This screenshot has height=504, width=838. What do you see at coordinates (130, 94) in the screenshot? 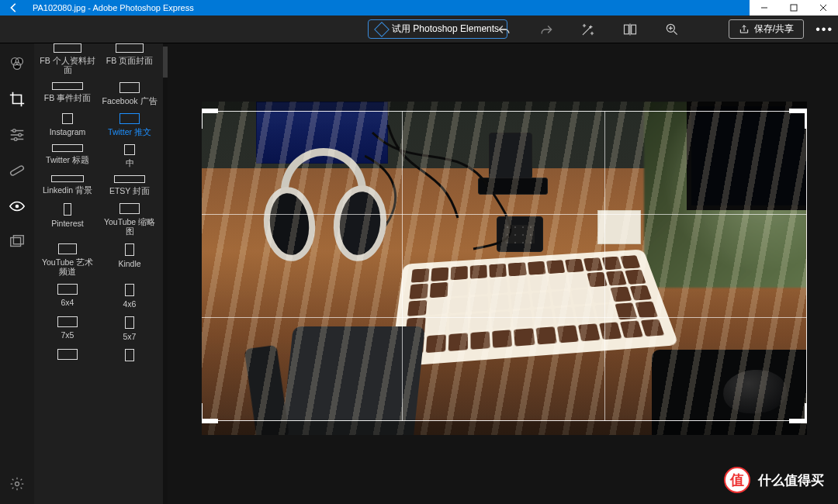
I see `crop-preset-3: Facebook 广告` at bounding box center [130, 94].